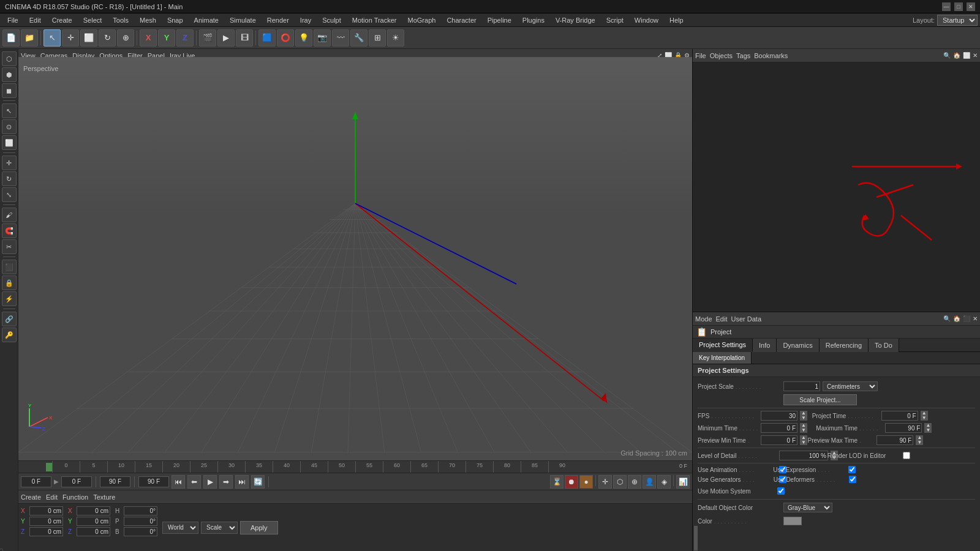  Describe the element at coordinates (259, 528) in the screenshot. I see `apply-button: Apply` at that location.